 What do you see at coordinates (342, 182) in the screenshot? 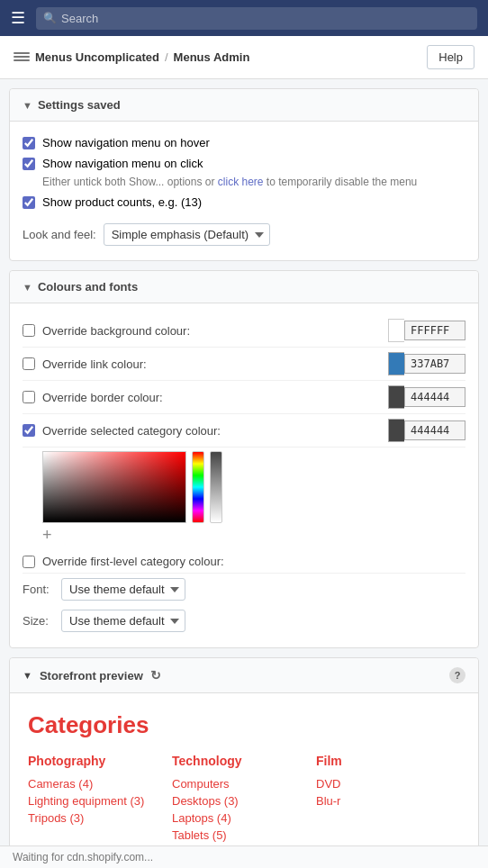
I see `hint-suffix: to temporarily disable the menu` at bounding box center [342, 182].